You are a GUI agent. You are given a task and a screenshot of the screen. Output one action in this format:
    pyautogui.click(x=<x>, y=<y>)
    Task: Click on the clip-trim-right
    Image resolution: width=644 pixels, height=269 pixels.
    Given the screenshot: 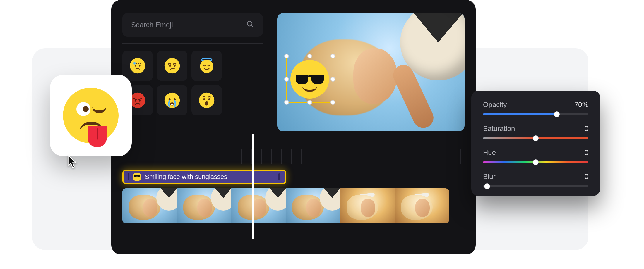 What is the action you would take?
    pyautogui.click(x=279, y=177)
    